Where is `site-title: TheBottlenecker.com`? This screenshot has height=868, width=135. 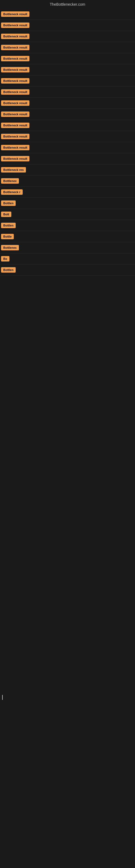 site-title: TheBottlenecker.com is located at coordinates (68, 4).